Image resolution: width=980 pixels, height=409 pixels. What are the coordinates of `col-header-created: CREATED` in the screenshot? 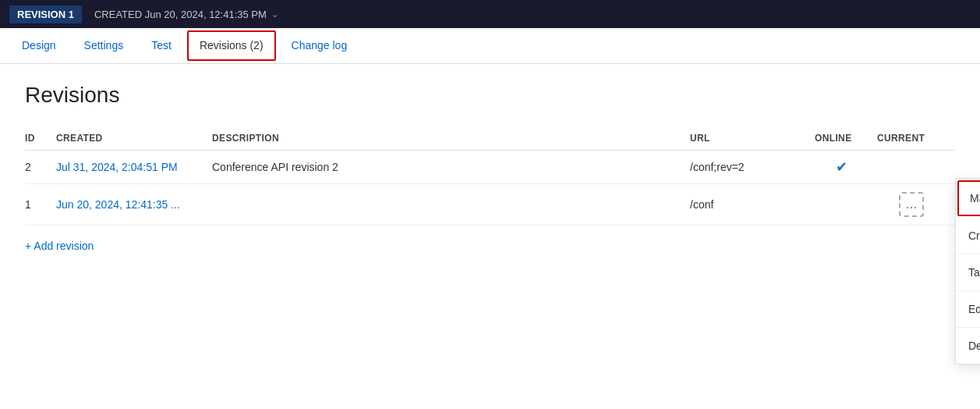 It's located at (134, 139).